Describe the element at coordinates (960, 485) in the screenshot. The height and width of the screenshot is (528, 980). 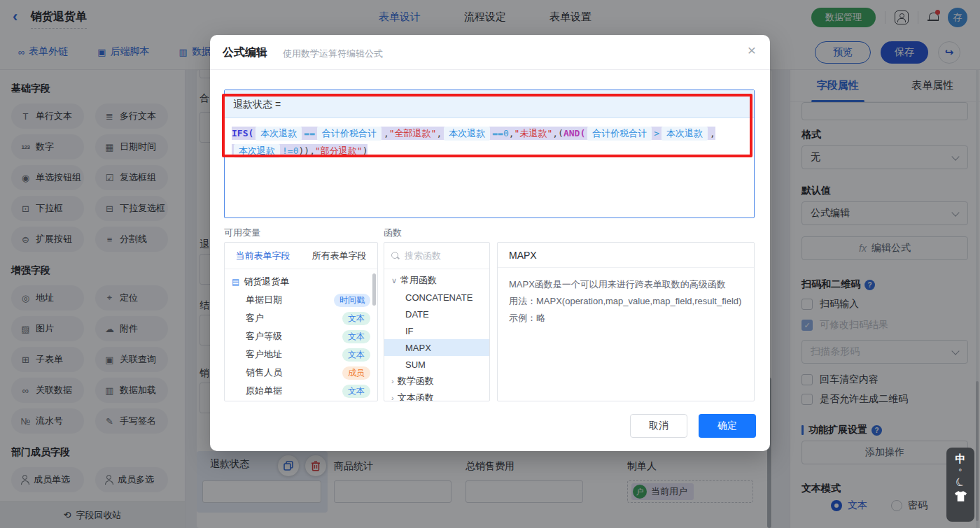
I see `floating-toolbar: 中 ∘ ☾` at that location.